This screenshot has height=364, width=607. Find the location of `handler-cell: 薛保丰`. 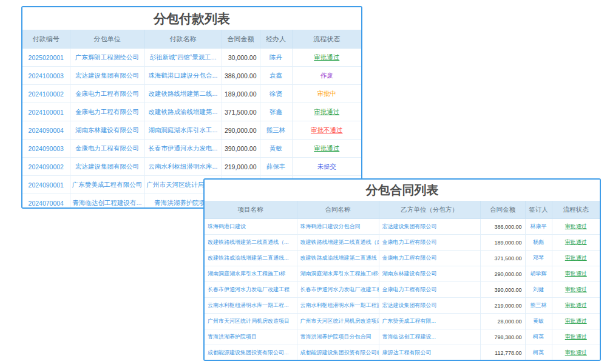

handler-cell: 薛保丰 is located at coordinates (276, 167).